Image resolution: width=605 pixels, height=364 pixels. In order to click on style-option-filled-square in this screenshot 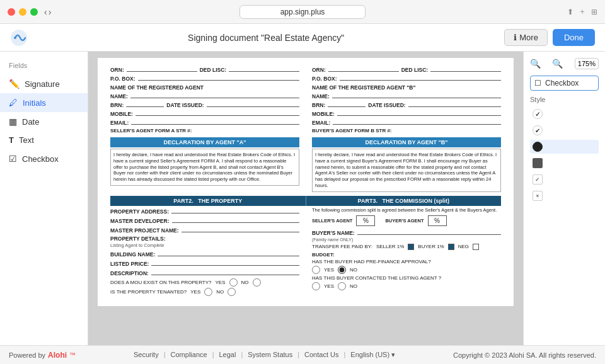, I will do `click(565, 163)`.